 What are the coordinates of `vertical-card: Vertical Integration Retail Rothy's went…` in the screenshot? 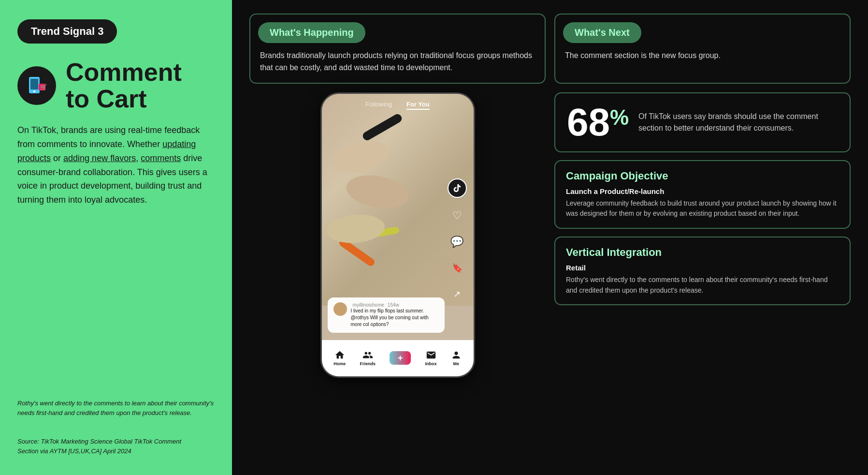 It's located at (703, 271).